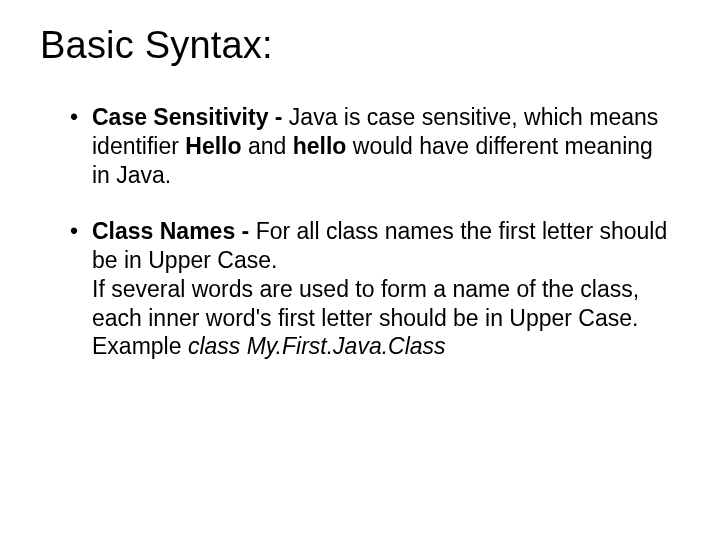 The image size is (720, 540). What do you see at coordinates (190, 117) in the screenshot?
I see `bold-lead: Case Sensitivity -` at bounding box center [190, 117].